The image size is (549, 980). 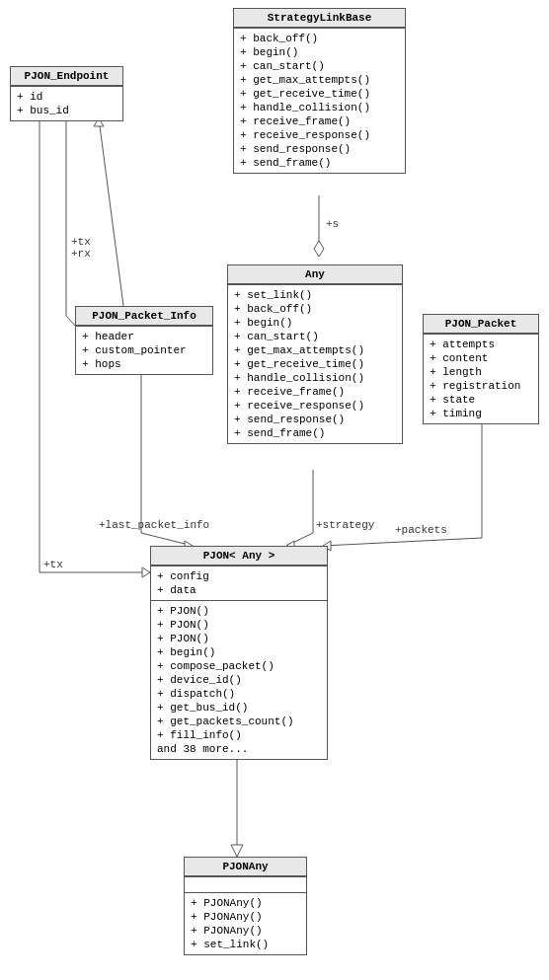 What do you see at coordinates (315, 354) in the screenshot?
I see `any-box: Any + set_link() + back_off() + begin() …` at bounding box center [315, 354].